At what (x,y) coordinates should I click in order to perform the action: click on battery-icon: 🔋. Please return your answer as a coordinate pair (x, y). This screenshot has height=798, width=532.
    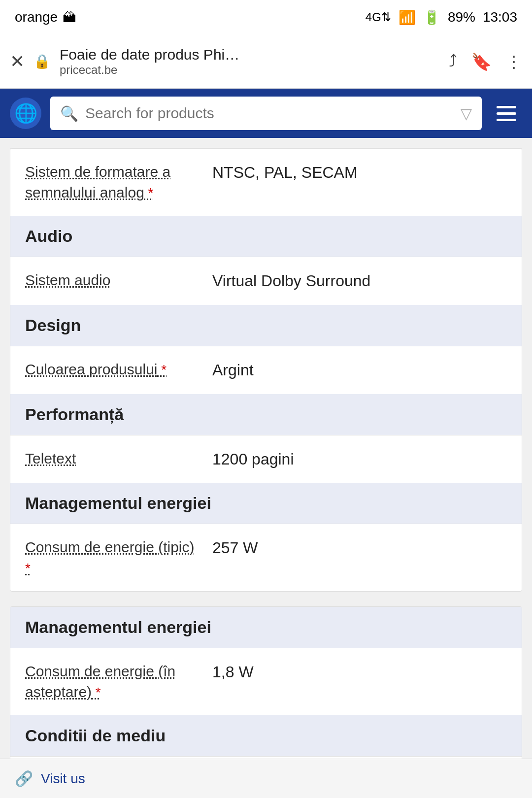
    Looking at the image, I should click on (432, 18).